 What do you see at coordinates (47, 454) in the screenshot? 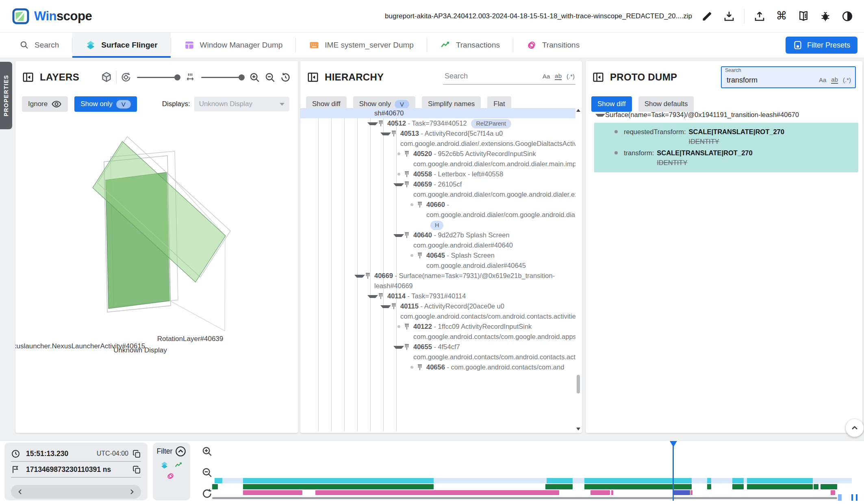
I see `human-time-value: 15:51:13.230` at bounding box center [47, 454].